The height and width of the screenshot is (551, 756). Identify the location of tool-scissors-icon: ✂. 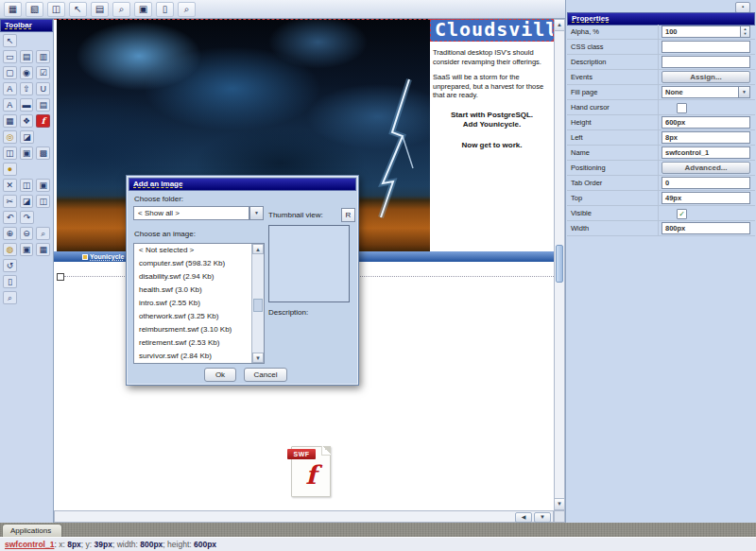
(9, 201).